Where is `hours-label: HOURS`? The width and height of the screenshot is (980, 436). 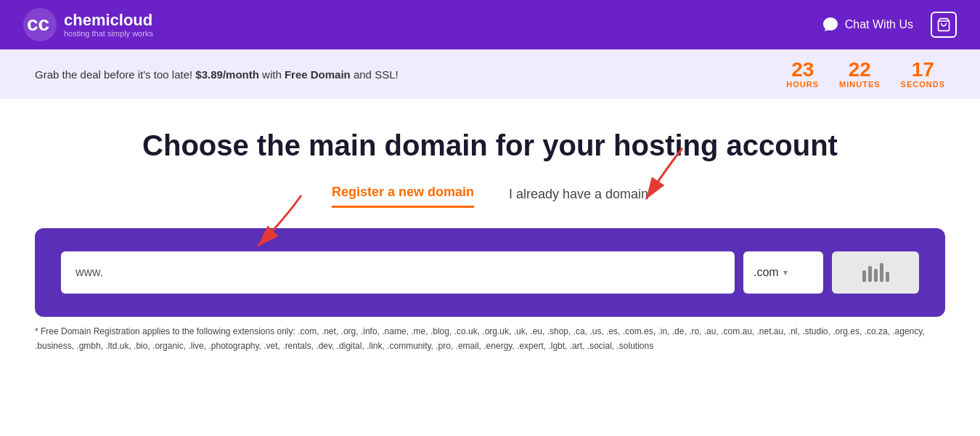 hours-label: HOURS is located at coordinates (803, 84).